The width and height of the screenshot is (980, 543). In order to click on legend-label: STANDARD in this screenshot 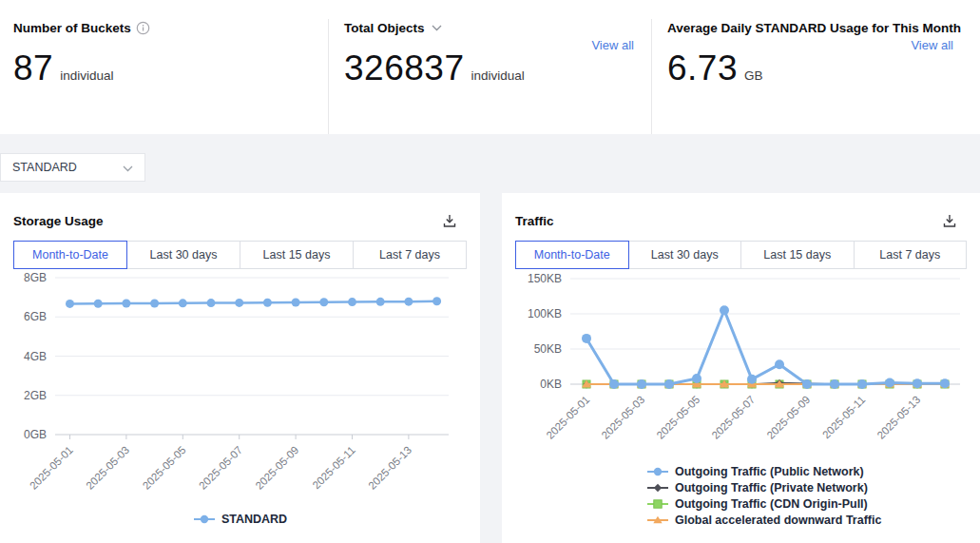, I will do `click(255, 519)`.